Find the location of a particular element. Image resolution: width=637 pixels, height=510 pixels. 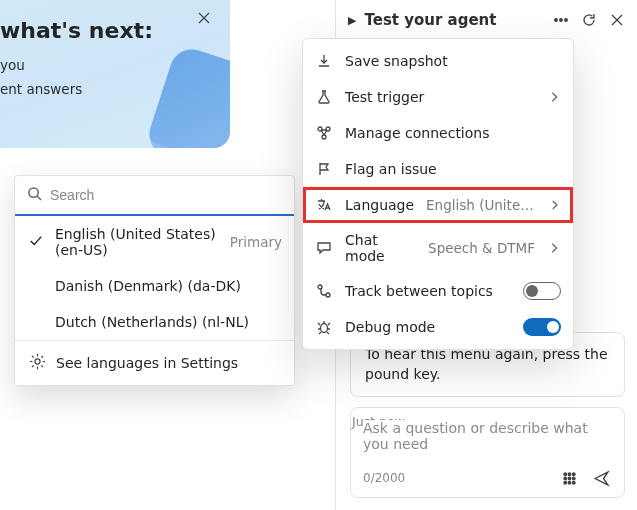

refresh-icon is located at coordinates (589, 20).